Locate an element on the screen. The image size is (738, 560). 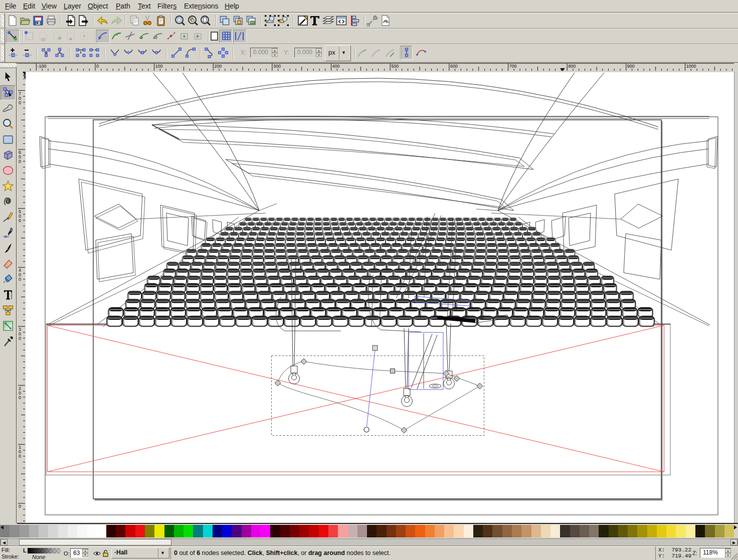
svg-text: -100 is located at coordinates (42, 66).